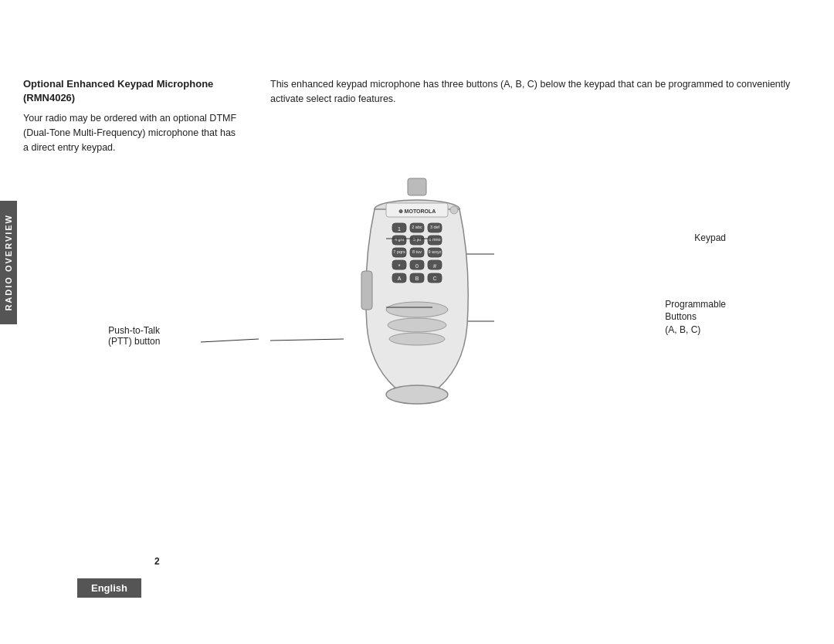  Describe the element at coordinates (417, 239) in the screenshot. I see `svg-text: 5 jkl` at that location.